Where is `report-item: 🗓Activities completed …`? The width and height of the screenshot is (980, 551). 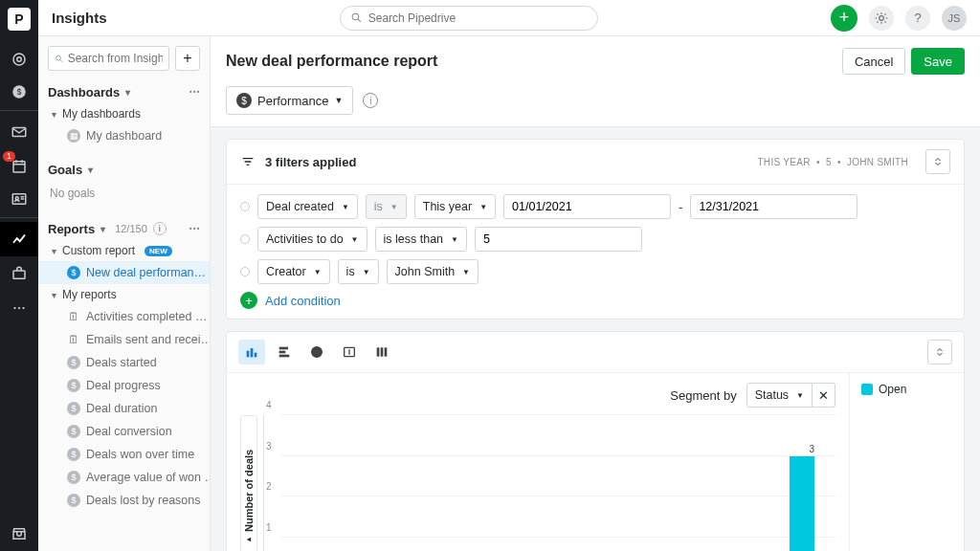 report-item: 🗓Activities completed … is located at coordinates (124, 317).